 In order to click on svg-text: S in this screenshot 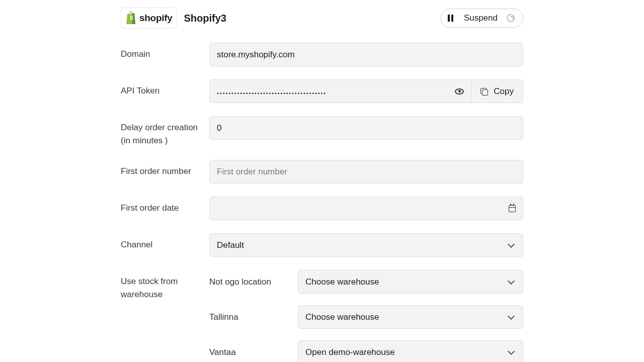, I will do `click(132, 18)`.